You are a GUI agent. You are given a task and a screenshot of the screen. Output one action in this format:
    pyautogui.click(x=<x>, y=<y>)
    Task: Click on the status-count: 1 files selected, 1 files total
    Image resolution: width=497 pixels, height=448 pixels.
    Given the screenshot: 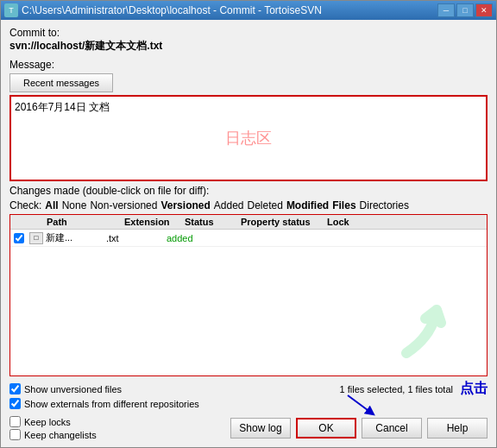 What is the action you would take?
    pyautogui.click(x=397, y=389)
    